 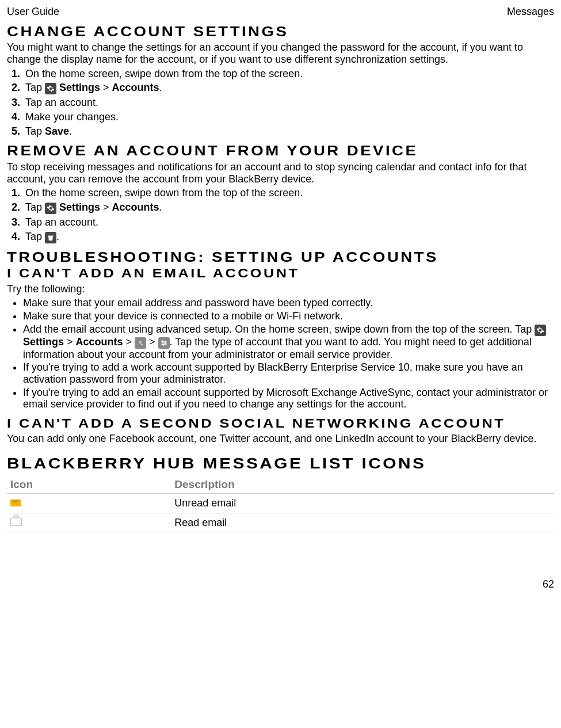 I want to click on social-text: You can add only one Facebook account, o…, so click(x=281, y=439).